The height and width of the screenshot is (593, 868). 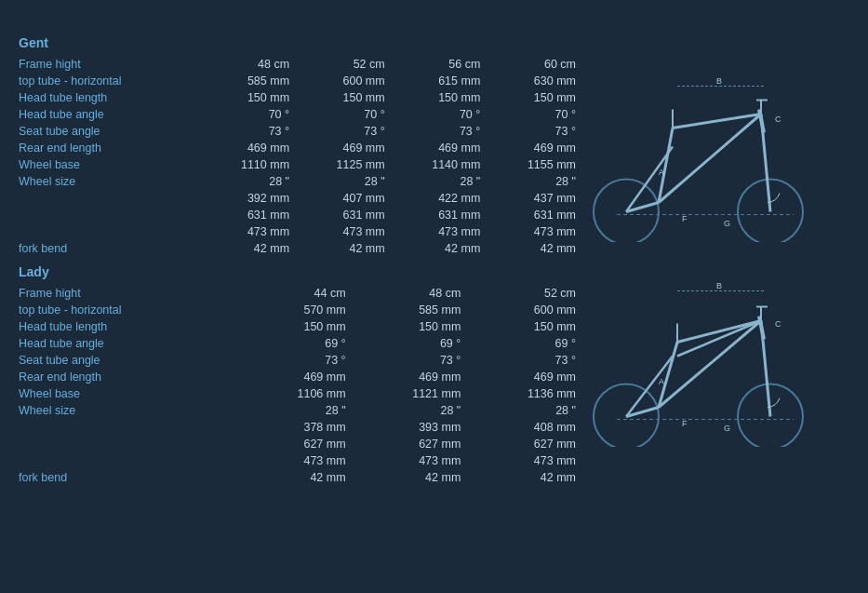 What do you see at coordinates (300, 394) in the screenshot?
I see `table-row: Wheel base1106 mm1121 mm1136 mm` at bounding box center [300, 394].